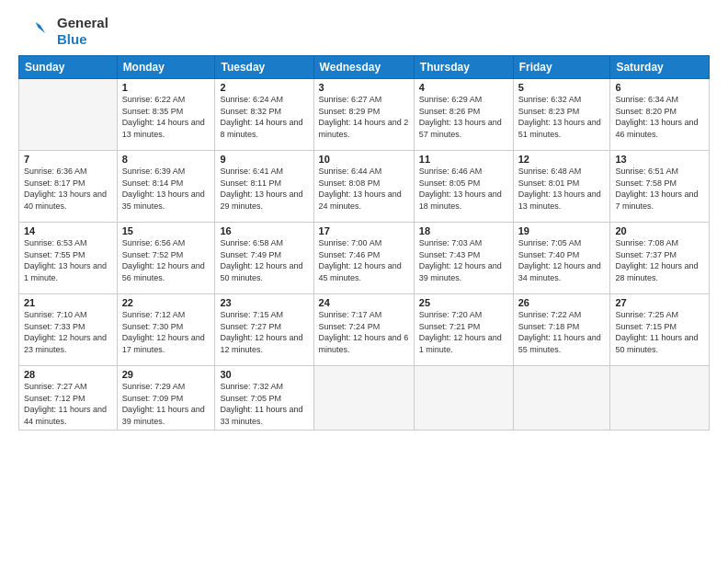 The width and height of the screenshot is (728, 563). What do you see at coordinates (463, 260) in the screenshot?
I see `cell-info: Sunrise: 7:03 AMSunset: 7:43 PMDaylight:…` at bounding box center [463, 260].